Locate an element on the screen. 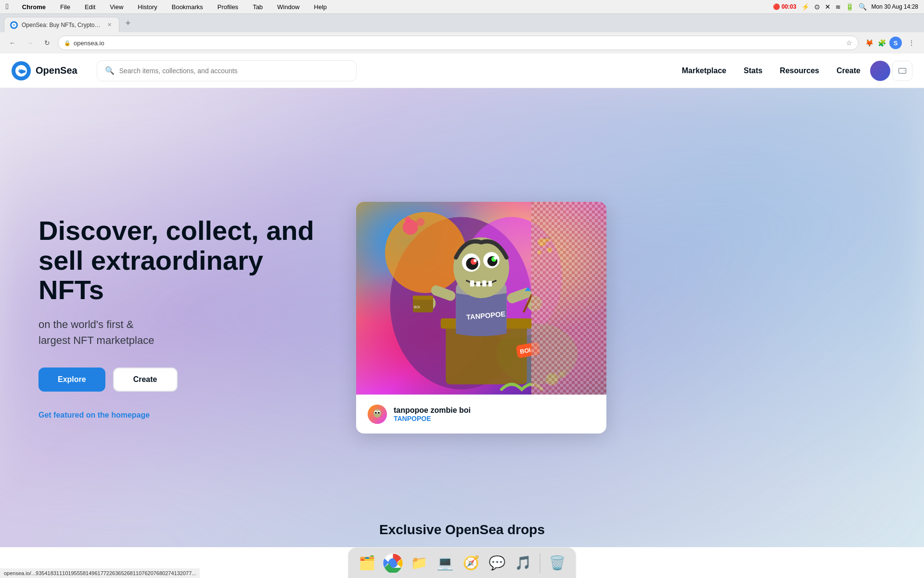  wallet-button is located at coordinates (902, 71).